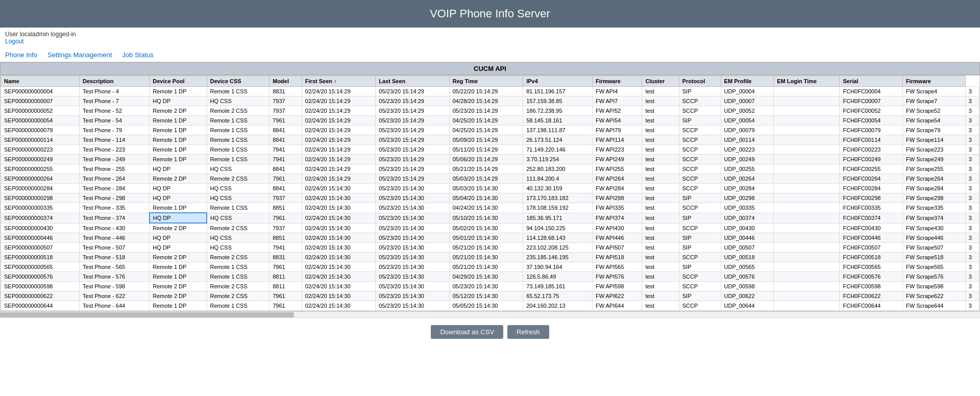 The height and width of the screenshot is (396, 980). I want to click on table-cell-11-16: 3, so click(972, 198).